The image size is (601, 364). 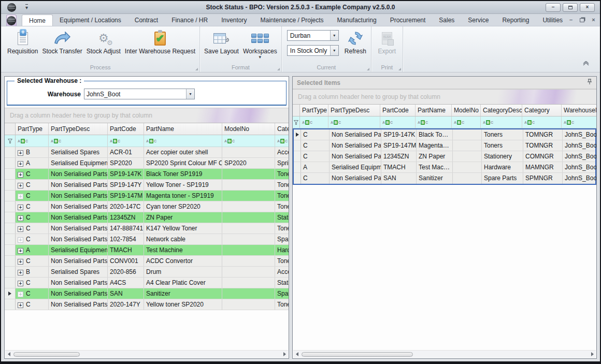 I want to click on print-dialog-launcher-icon, so click(x=400, y=69).